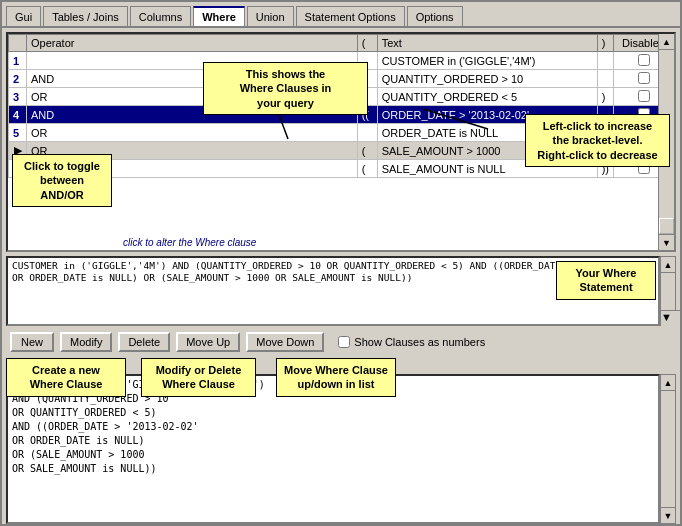 Image resolution: width=682 pixels, height=526 pixels. What do you see at coordinates (32, 342) in the screenshot?
I see `new-button: New` at bounding box center [32, 342].